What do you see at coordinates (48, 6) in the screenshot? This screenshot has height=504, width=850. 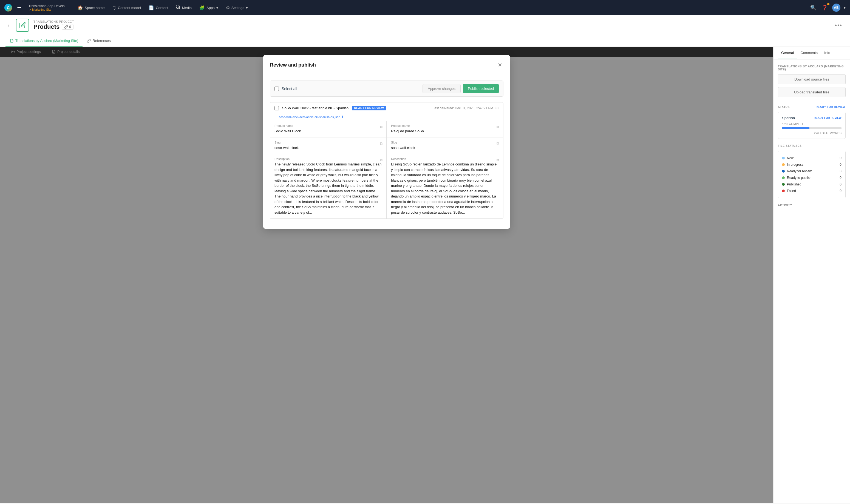 I see `brand-name: Translations-App-Develo...` at bounding box center [48, 6].